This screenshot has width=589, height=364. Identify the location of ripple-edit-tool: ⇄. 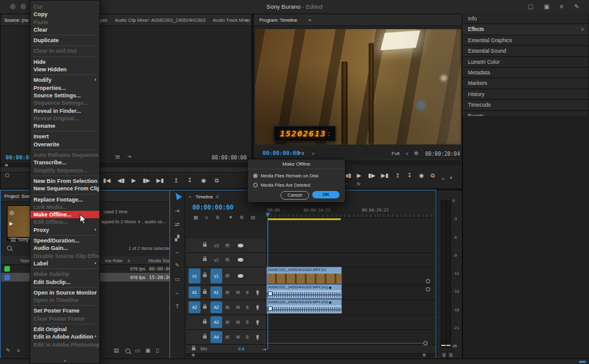
(178, 224).